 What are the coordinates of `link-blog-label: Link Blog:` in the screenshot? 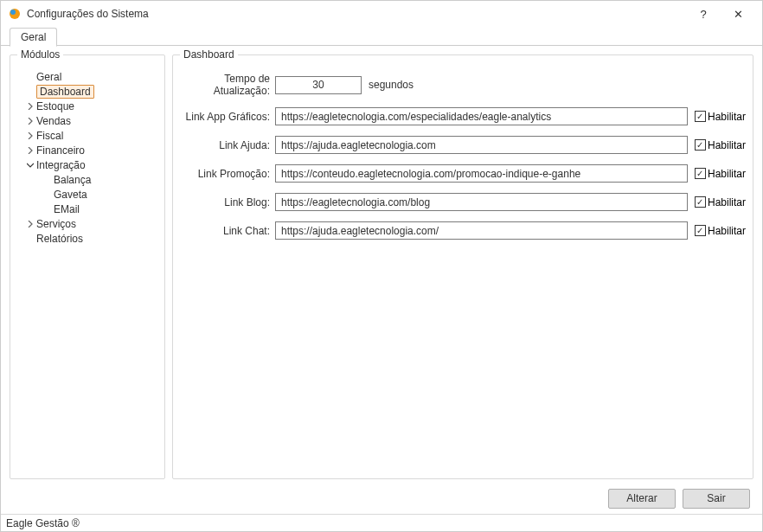 It's located at (228, 202).